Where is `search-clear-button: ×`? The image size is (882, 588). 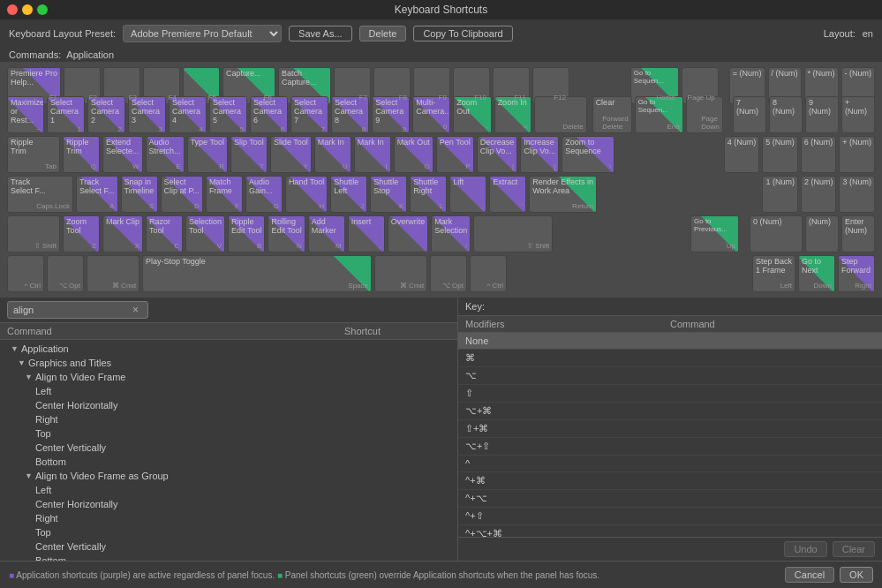 search-clear-button: × is located at coordinates (136, 310).